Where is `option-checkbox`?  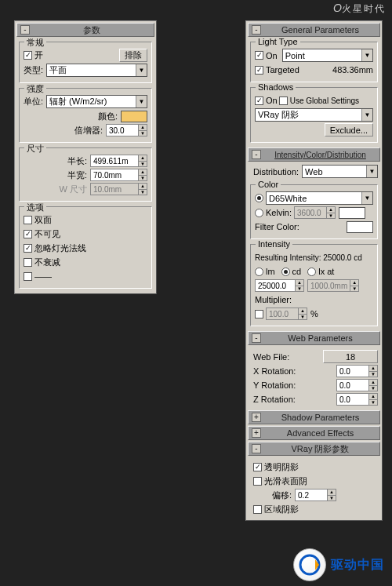 option-checkbox is located at coordinates (28, 276).